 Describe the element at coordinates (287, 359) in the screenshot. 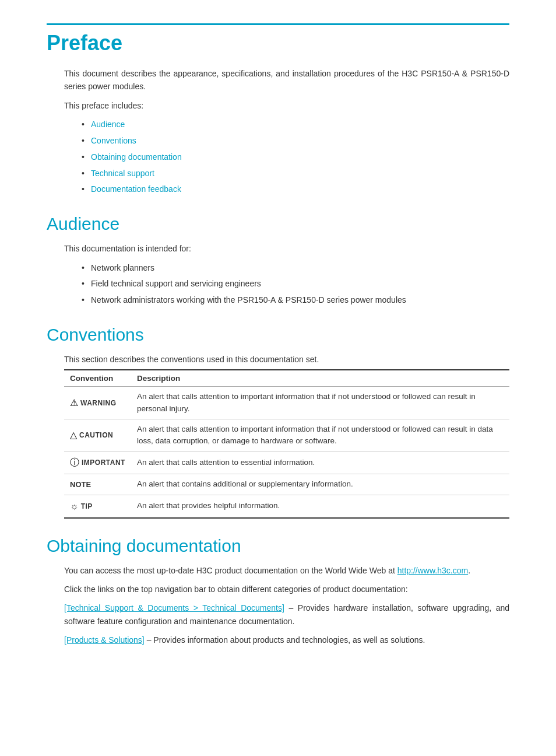

I see `conventions-intro: This section describes the conventions u…` at that location.